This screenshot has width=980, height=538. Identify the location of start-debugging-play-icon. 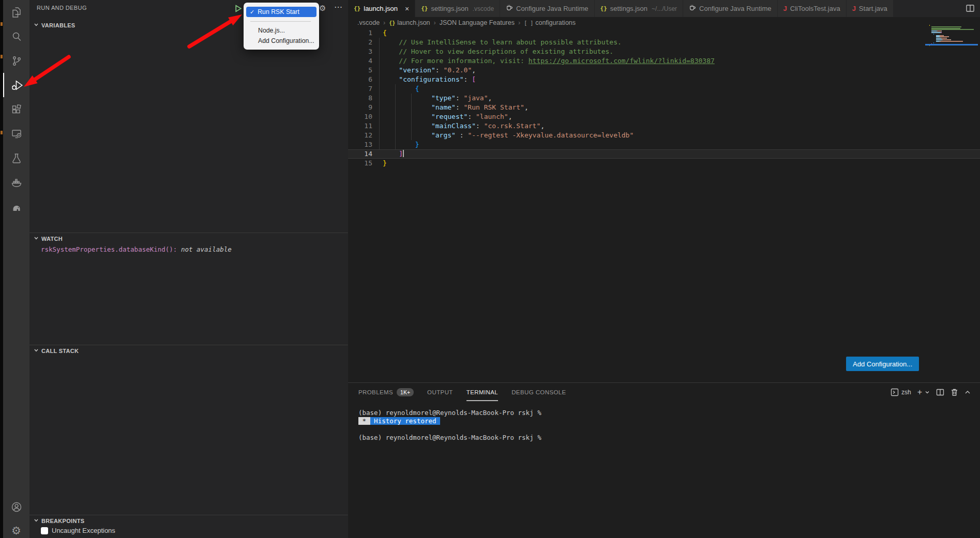
(238, 9).